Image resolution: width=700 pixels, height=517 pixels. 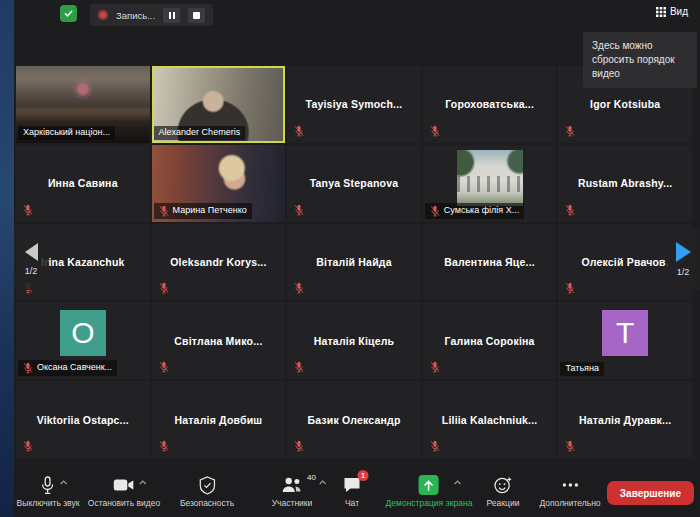 What do you see at coordinates (83, 340) in the screenshot?
I see `participant-tile-16: OОксана Савченк...` at bounding box center [83, 340].